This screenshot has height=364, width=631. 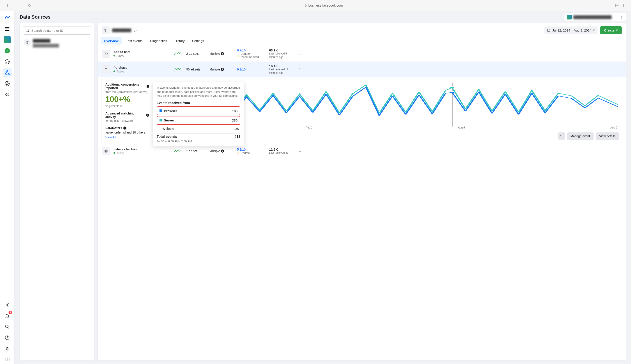 What do you see at coordinates (595, 17) in the screenshot?
I see `account-selector: ████████████████ ⋮` at bounding box center [595, 17].